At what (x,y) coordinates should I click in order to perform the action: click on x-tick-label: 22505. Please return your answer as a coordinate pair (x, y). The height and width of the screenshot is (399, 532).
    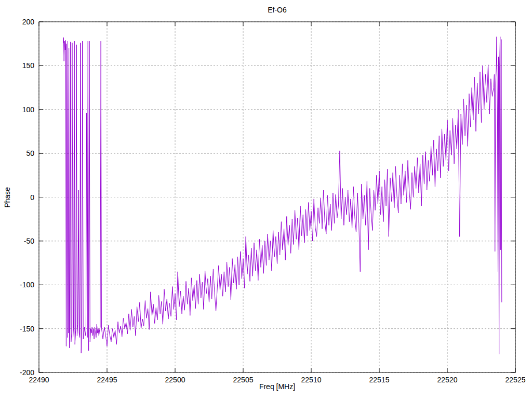
    Looking at the image, I should click on (243, 380).